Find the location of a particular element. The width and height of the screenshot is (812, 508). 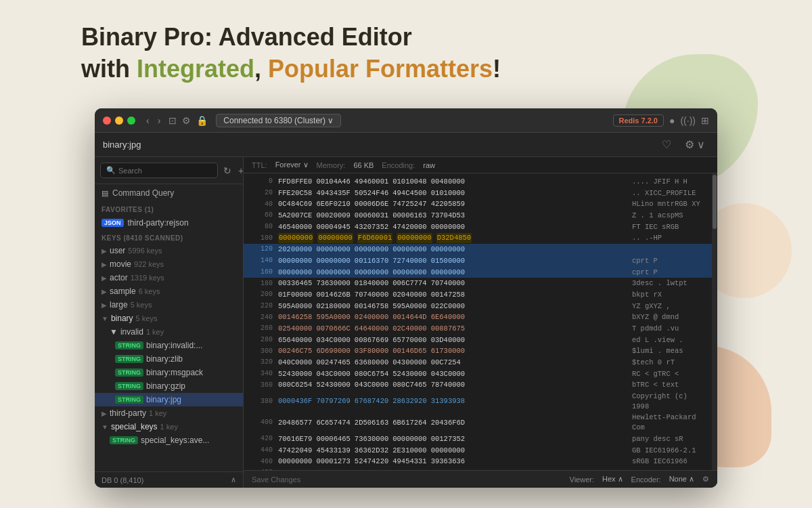

hex-byte: 03D40000 is located at coordinates (448, 340).